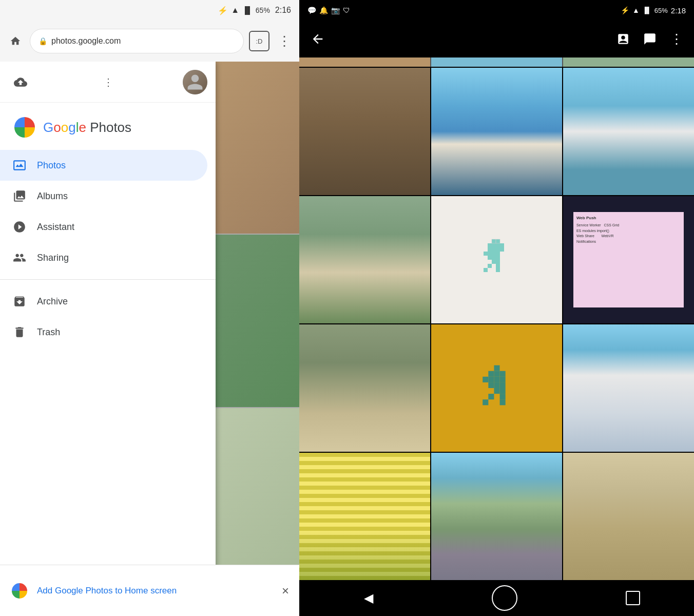 This screenshot has height=616, width=694. Describe the element at coordinates (43, 41) in the screenshot. I see `lock-icon: 🔒` at that location.